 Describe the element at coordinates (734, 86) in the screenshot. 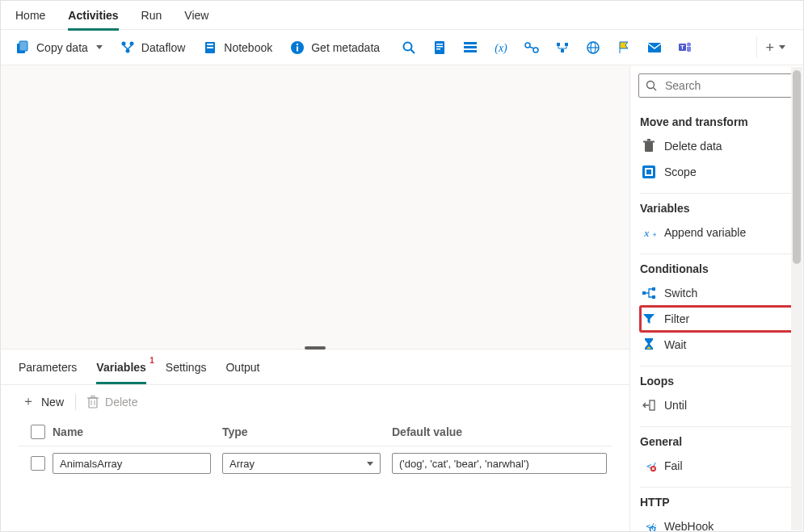

I see `activities-search-input` at that location.